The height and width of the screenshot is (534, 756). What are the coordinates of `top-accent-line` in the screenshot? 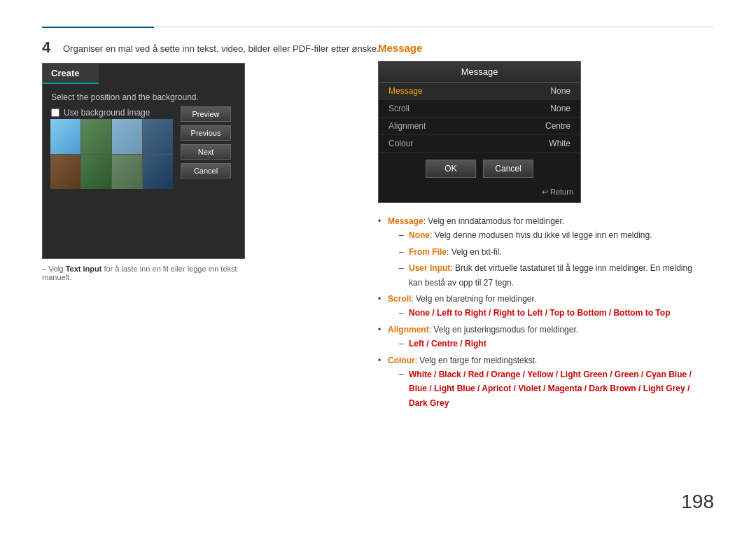 It's located at (98, 27).